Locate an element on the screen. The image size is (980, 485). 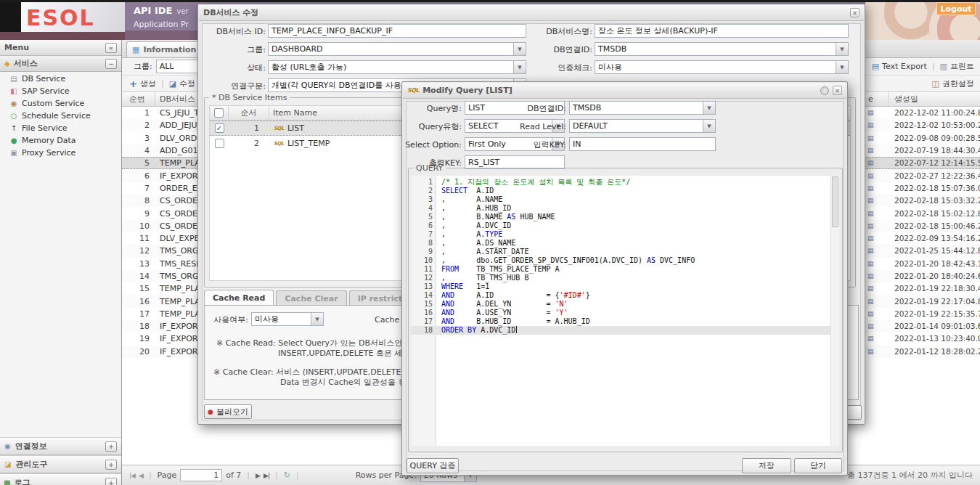
sidebar-item-db-service: ▤DB Service is located at coordinates (61, 78).